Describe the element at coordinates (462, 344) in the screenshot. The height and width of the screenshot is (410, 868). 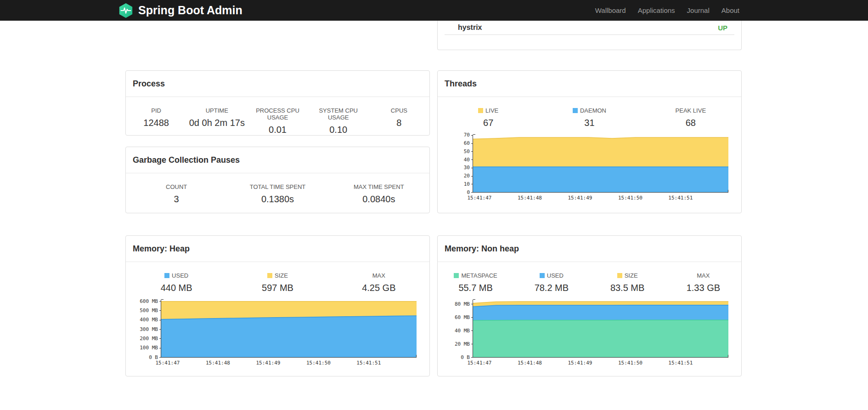
I see `svg-text: 20 MB` at that location.